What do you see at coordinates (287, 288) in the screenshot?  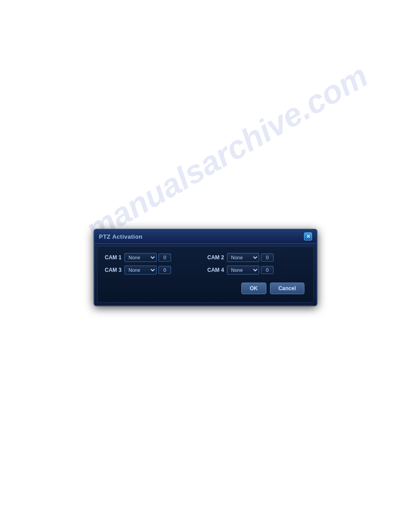 I see `cancel-button: Cancel` at bounding box center [287, 288].